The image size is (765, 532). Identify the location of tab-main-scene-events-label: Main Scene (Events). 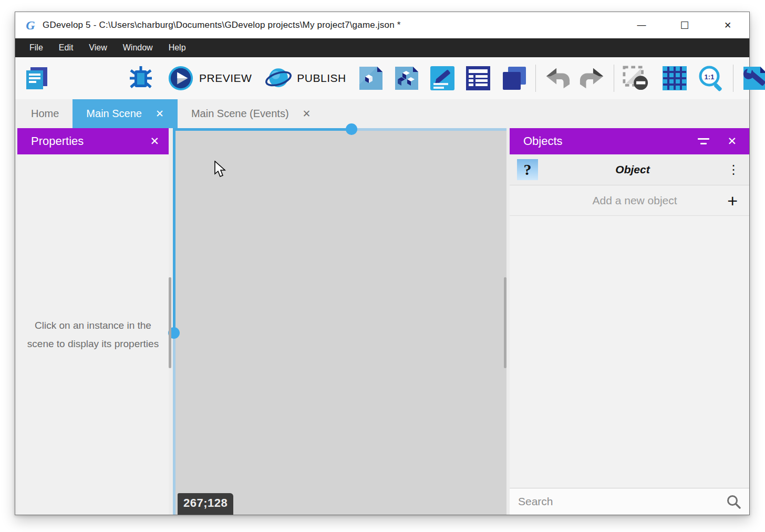
(240, 113).